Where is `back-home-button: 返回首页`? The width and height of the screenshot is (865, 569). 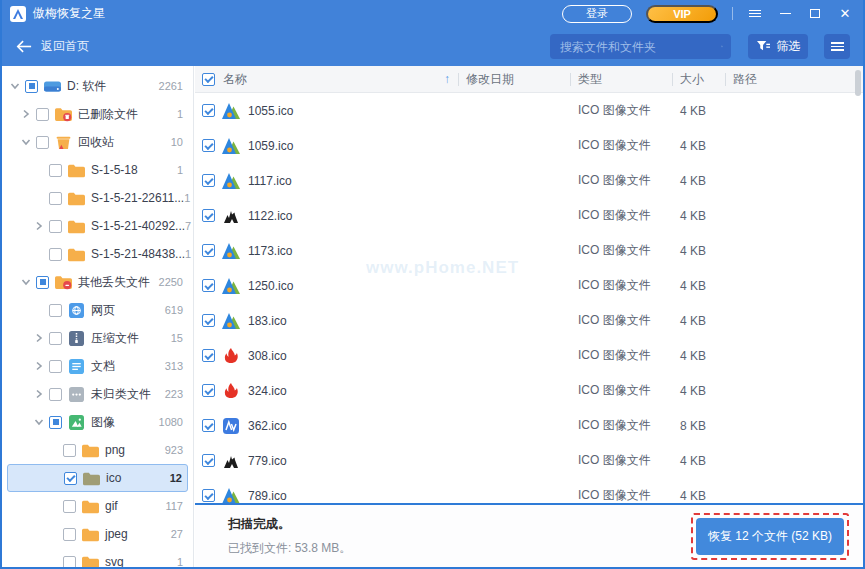
back-home-button: 返回首页 is located at coordinates (52, 46).